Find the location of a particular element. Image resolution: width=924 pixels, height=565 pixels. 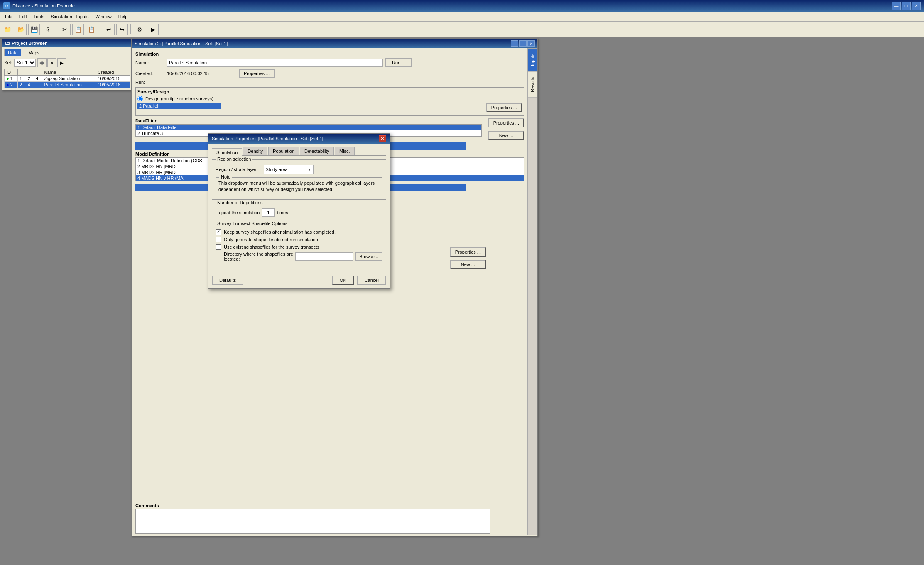

checkbox-row-2: Only generate shapefiles do not run simu… is located at coordinates (299, 240).